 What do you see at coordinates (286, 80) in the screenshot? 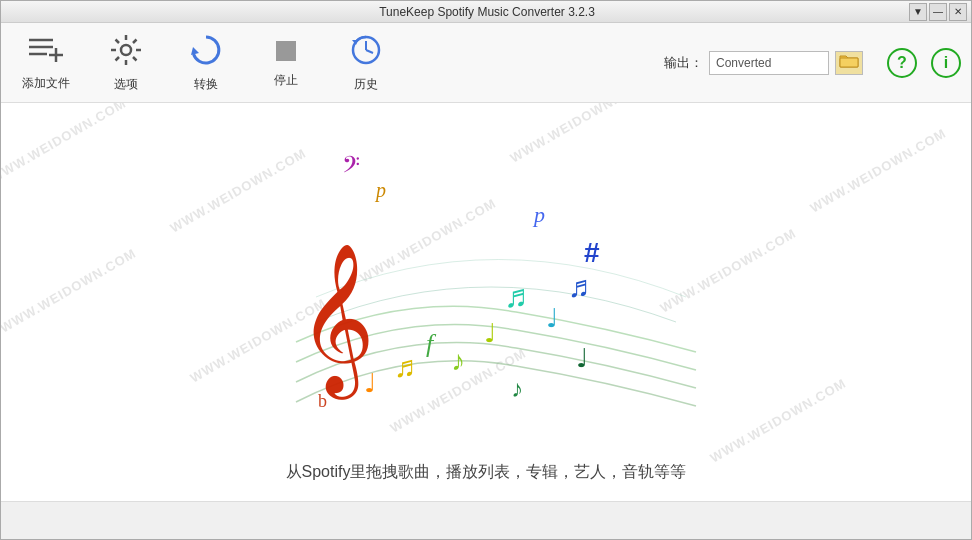
I see `stop-label: 停止` at bounding box center [286, 80].